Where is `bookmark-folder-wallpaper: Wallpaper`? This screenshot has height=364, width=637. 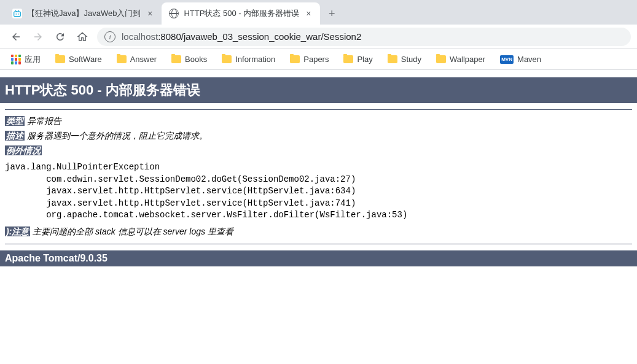 bookmark-folder-wallpaper: Wallpaper is located at coordinates (461, 59).